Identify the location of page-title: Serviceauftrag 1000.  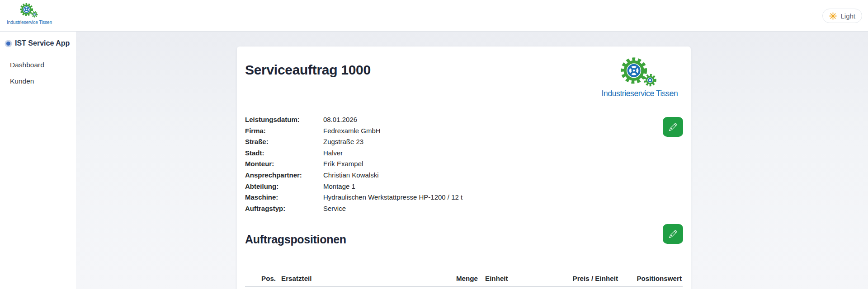
(308, 70).